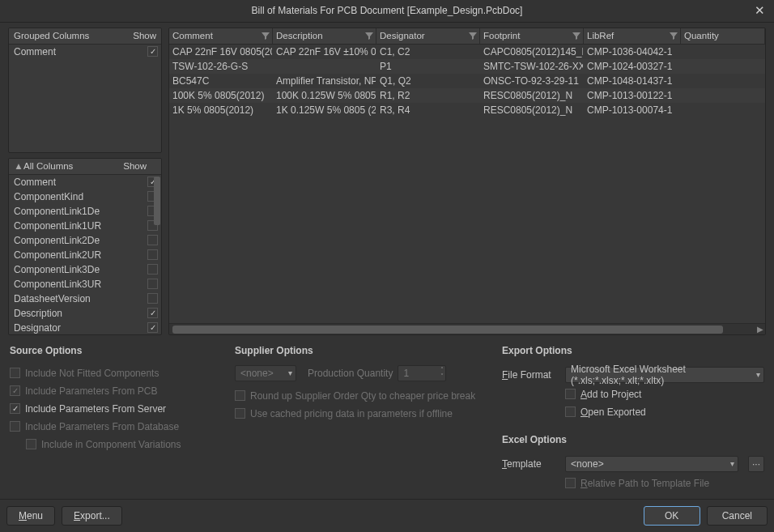  I want to click on production-qty-input: 1 ˄˅, so click(422, 373).